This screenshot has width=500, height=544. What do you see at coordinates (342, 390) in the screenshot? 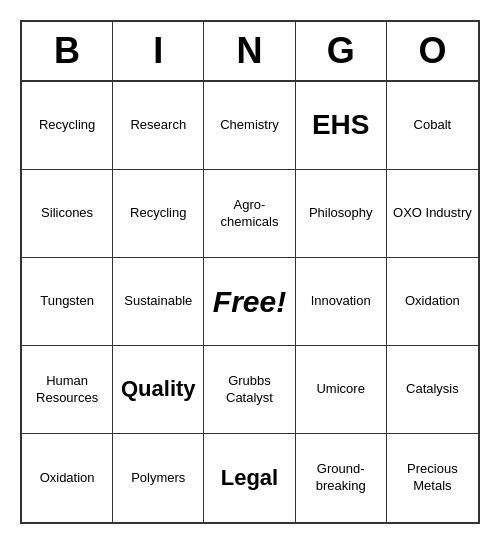
I see `bingo-cell-18: Umicore` at bounding box center [342, 390].